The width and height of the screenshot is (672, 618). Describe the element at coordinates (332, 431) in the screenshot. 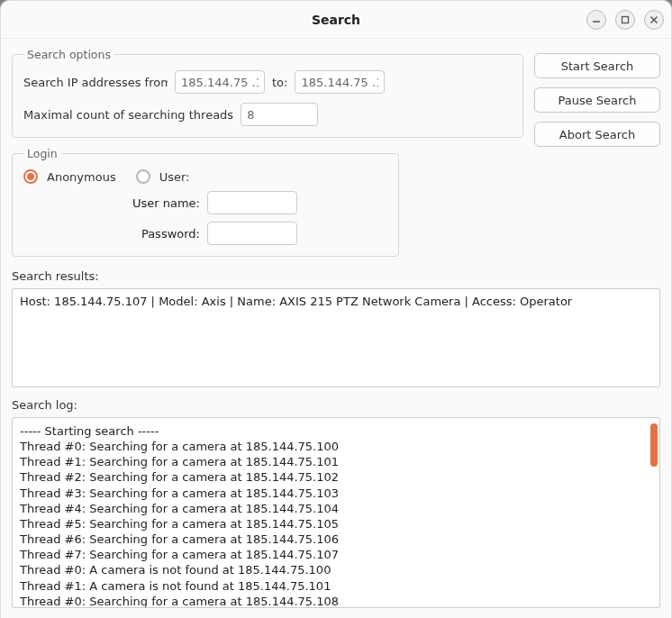

I see `log-line: ----- Starting search -----` at that location.